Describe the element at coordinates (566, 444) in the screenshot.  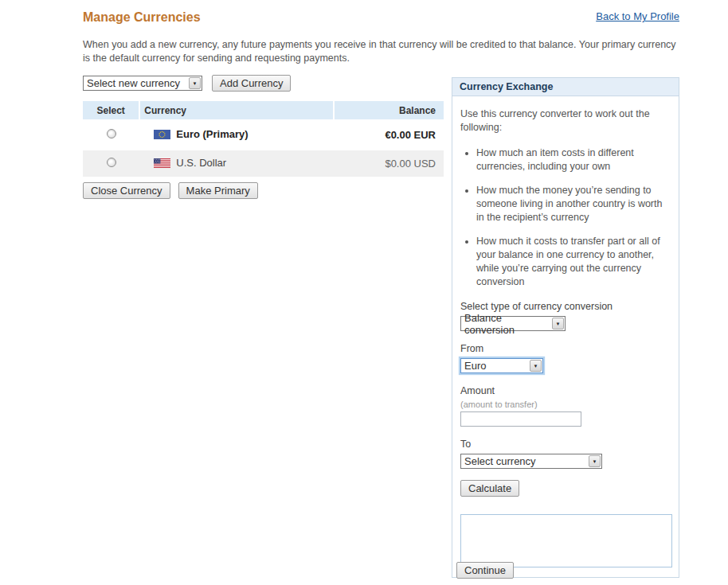
I see `to-label: To` at that location.